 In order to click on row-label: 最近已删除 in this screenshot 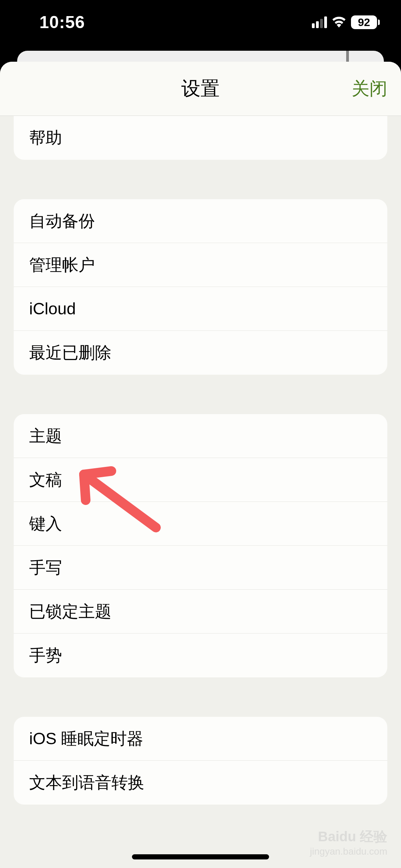, I will do `click(70, 353)`.